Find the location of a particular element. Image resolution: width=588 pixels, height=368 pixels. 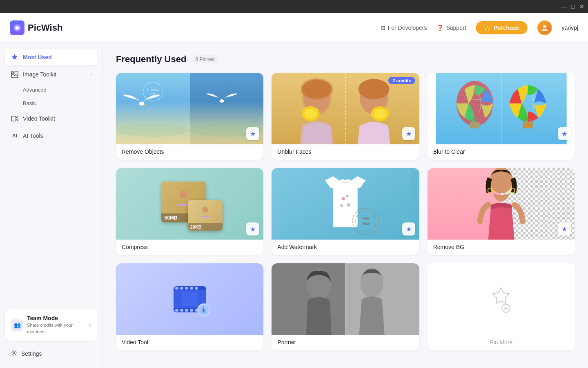

maximize-button: □ is located at coordinates (573, 7).